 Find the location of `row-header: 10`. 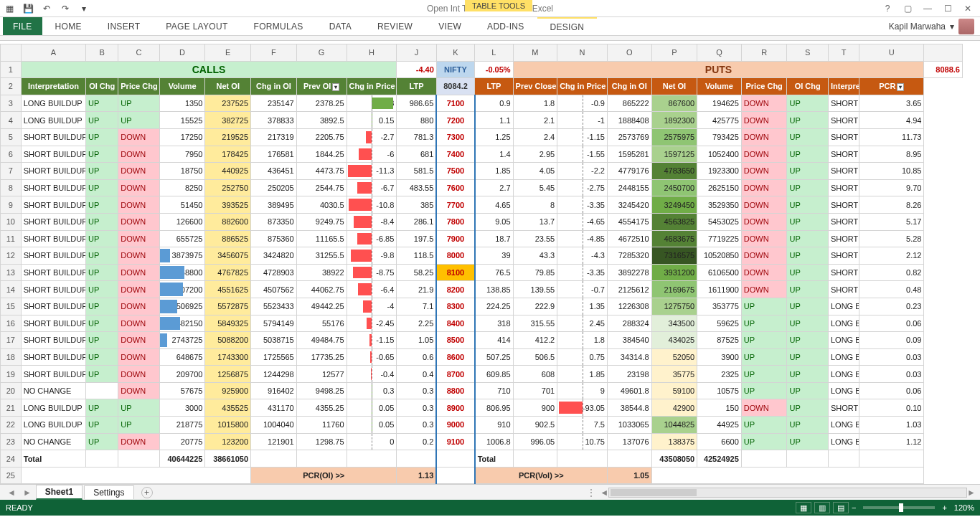

row-header: 10 is located at coordinates (11, 222).